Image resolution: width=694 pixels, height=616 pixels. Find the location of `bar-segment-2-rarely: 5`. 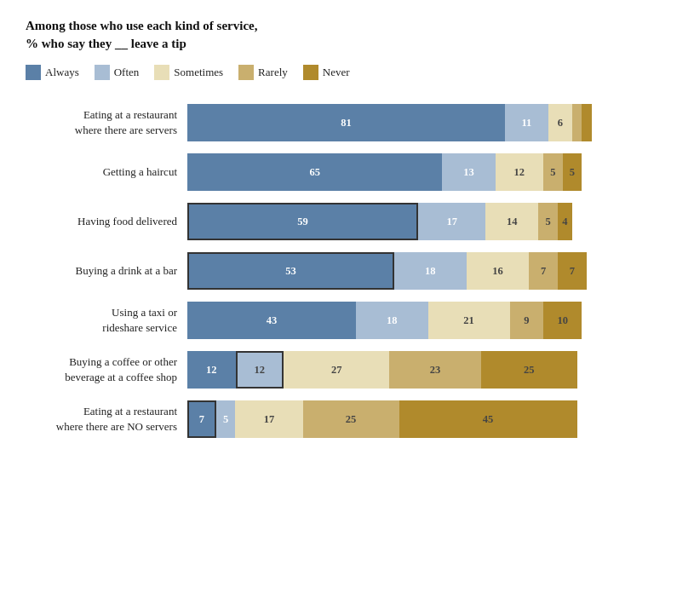

bar-segment-2-rarely: 5 is located at coordinates (548, 222).